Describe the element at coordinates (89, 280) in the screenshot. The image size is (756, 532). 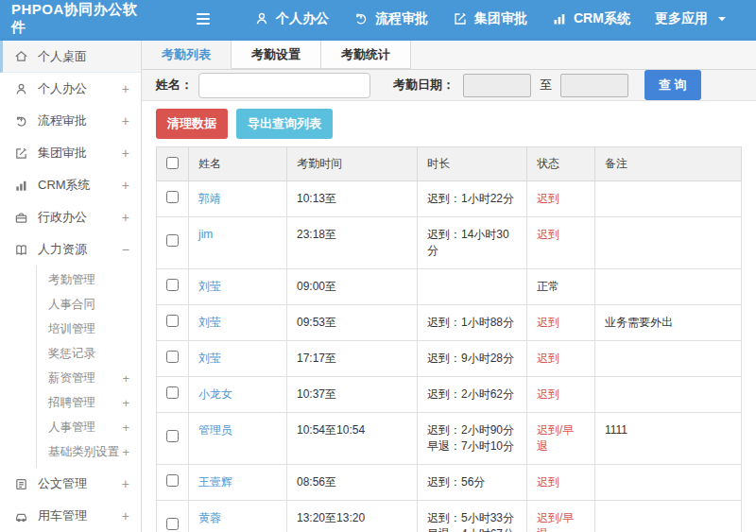
I see `sidebar-subitem-0: 考勤管理` at that location.